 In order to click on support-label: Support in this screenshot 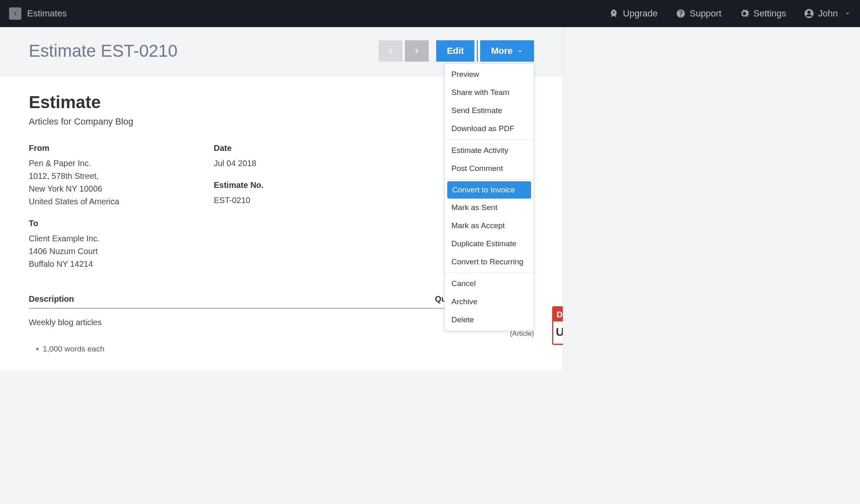, I will do `click(705, 14)`.